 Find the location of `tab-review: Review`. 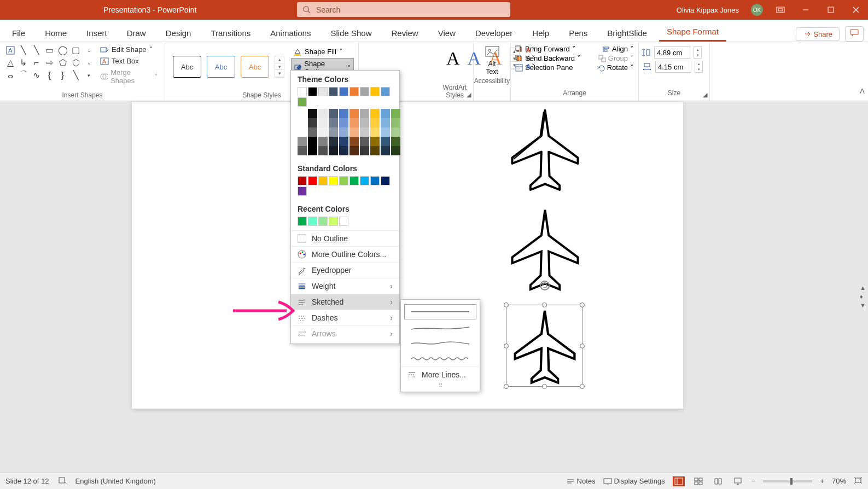

tab-review: Review is located at coordinates (405, 33).